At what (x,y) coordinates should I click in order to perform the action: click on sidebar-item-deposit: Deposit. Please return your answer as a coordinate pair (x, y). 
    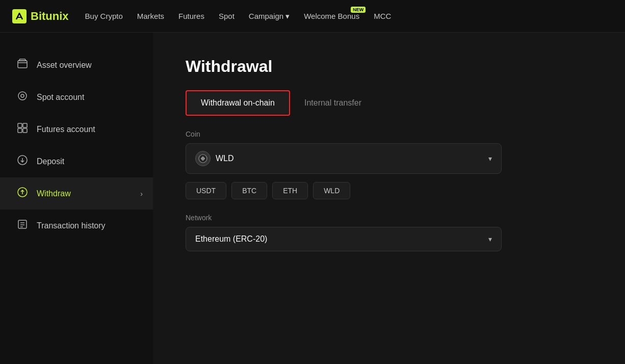
    Looking at the image, I should click on (76, 161).